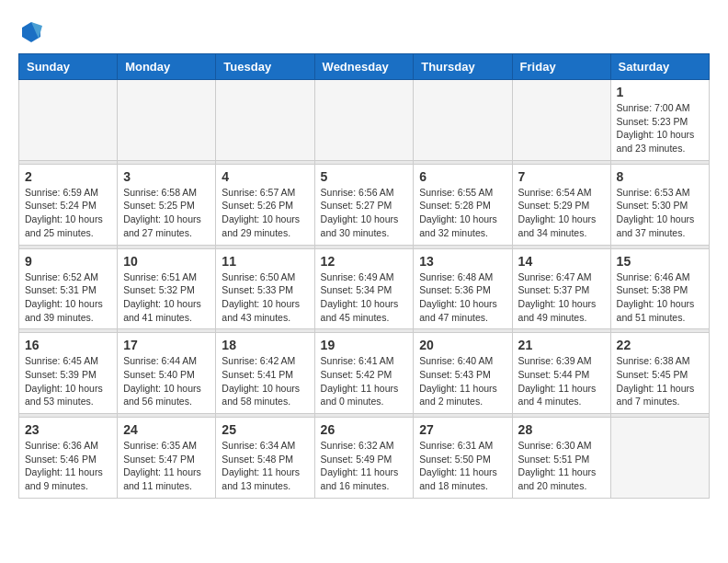  Describe the element at coordinates (562, 213) in the screenshot. I see `day-info: Sunrise: 6:54 AM Sunset: 5:29 PM Dayligh…` at that location.